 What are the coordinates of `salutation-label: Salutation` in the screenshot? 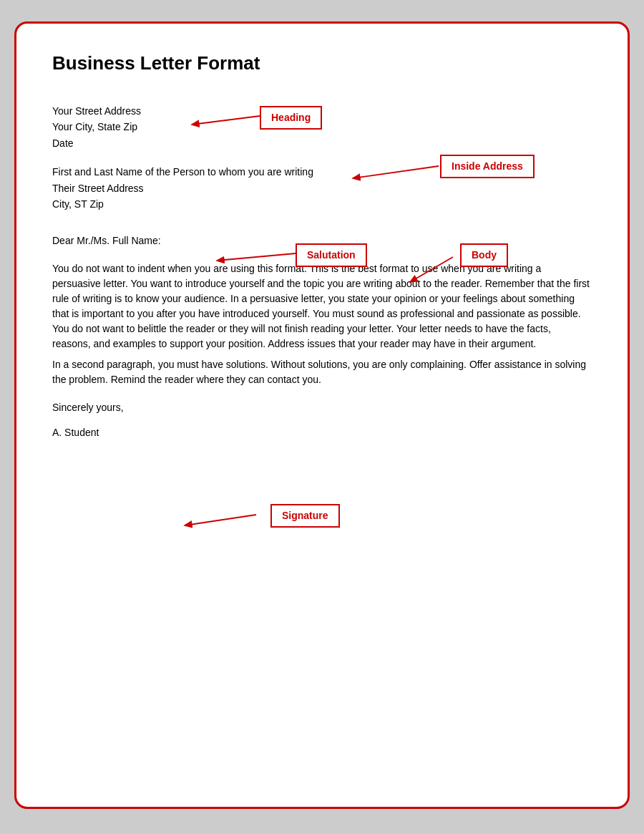 It's located at (331, 255).